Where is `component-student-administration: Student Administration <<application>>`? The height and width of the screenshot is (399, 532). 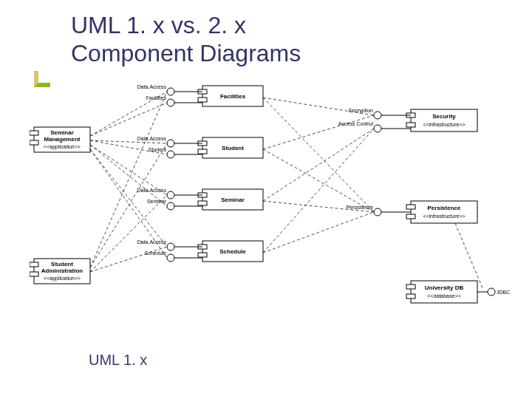 component-student-administration: Student Administration <<application>> is located at coordinates (60, 271).